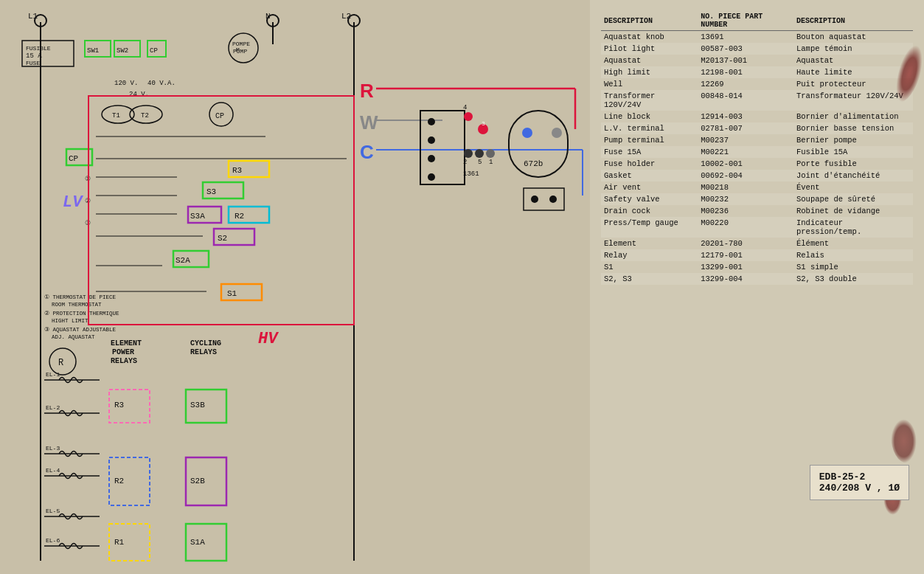 This screenshot has height=574, width=924. Describe the element at coordinates (860, 488) in the screenshot. I see `voltage-rating: 240/208 V , 1Ø` at that location.